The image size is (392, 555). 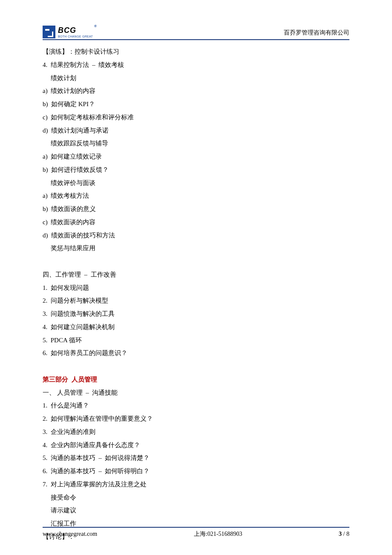 What do you see at coordinates (49, 32) in the screenshot?
I see `logo-mark-icon` at bounding box center [49, 32].